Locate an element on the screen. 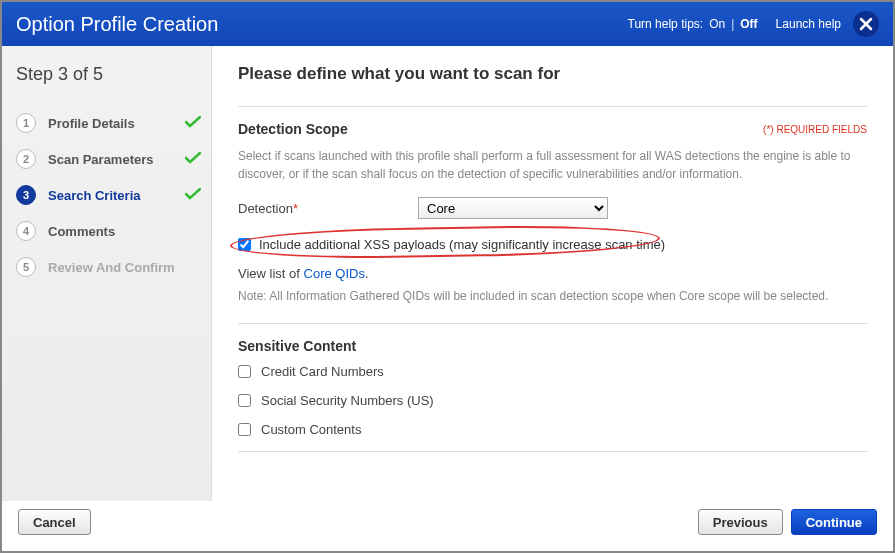 This screenshot has width=895, height=553. xss-option-wrap: Include additional XSS payloads (may sig… is located at coordinates (552, 244).